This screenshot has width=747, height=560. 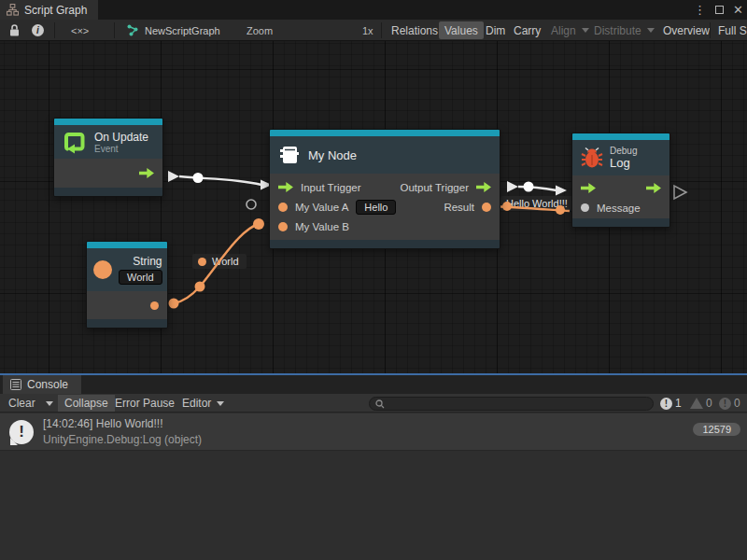 I want to click on log-stacktrace-line: UnityEngine.Debug:Log (object), so click(x=122, y=440).